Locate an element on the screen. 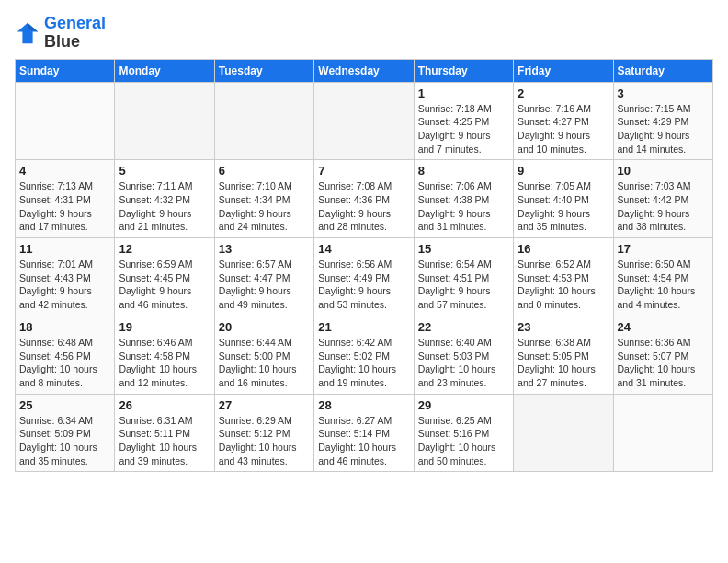  logo-text: General Blue is located at coordinates (75, 33).